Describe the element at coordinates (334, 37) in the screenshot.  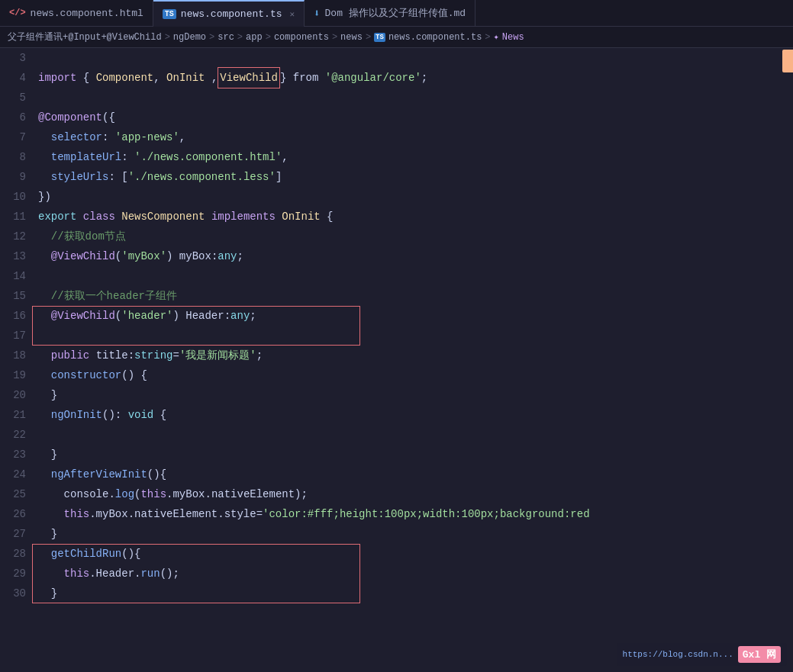
I see `breadcrumb-sep-4: >` at that location.